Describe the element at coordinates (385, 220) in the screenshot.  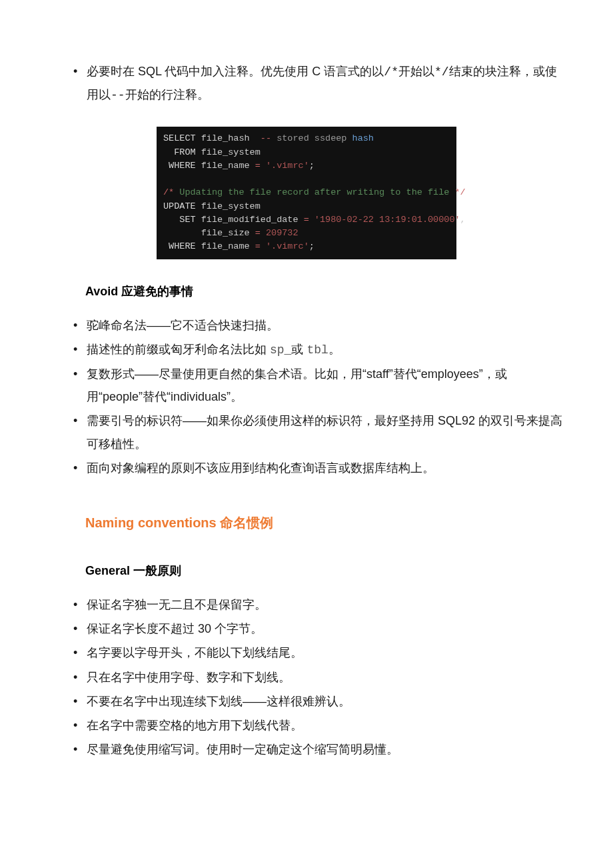
I see `code-token: '1980-02-22 13:19:01.00000'` at that location.